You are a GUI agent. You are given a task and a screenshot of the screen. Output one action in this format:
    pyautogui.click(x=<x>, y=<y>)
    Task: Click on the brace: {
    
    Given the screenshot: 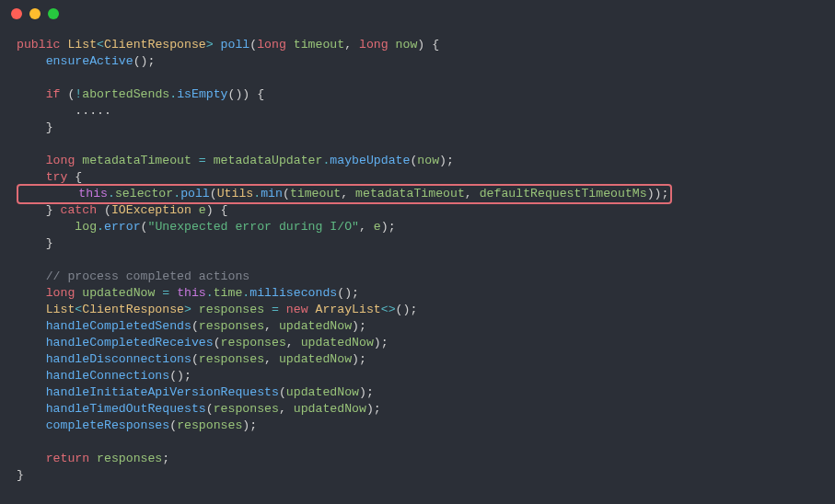 What is the action you would take?
    pyautogui.click(x=78, y=177)
    